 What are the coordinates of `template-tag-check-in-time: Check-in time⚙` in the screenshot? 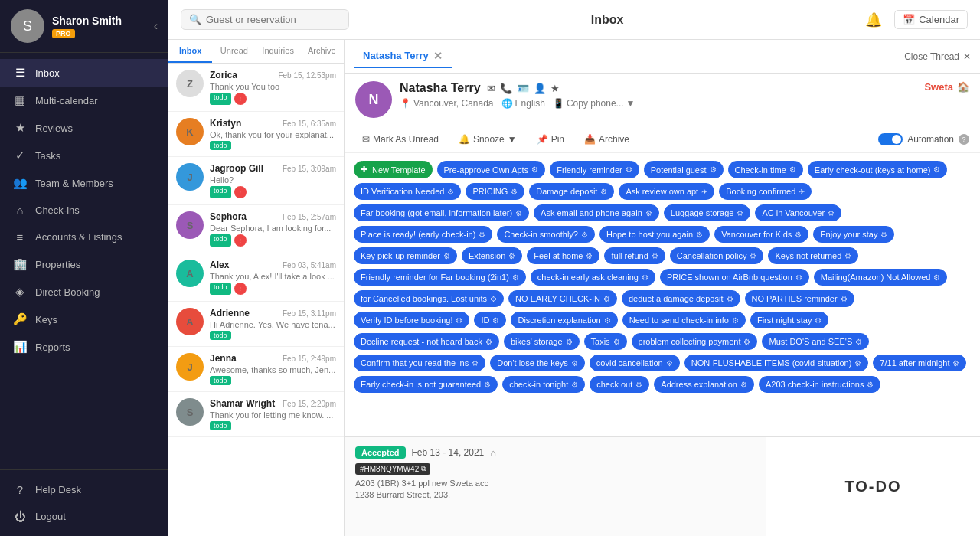 It's located at (766, 170).